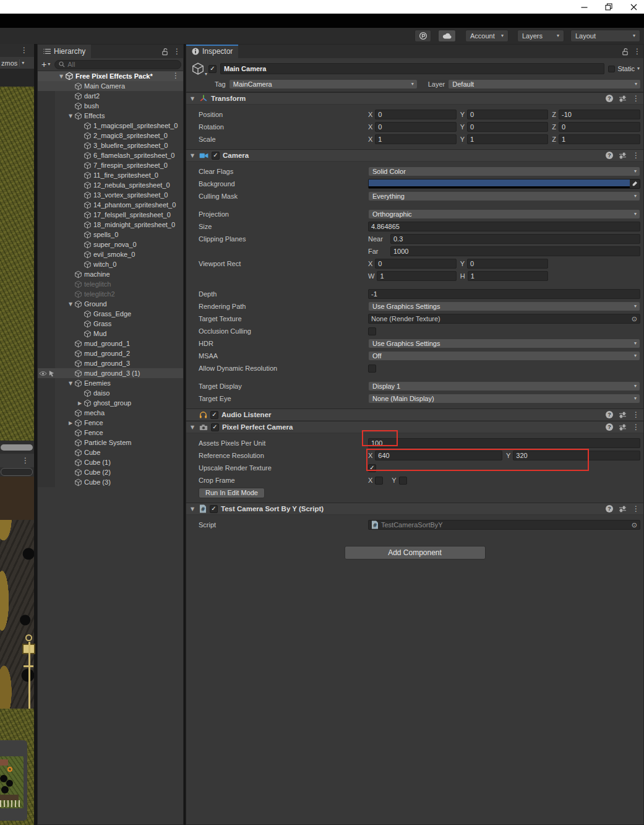 This screenshot has width=644, height=825. Describe the element at coordinates (110, 353) in the screenshot. I see `hierarchy-item: mud_ground_2` at that location.